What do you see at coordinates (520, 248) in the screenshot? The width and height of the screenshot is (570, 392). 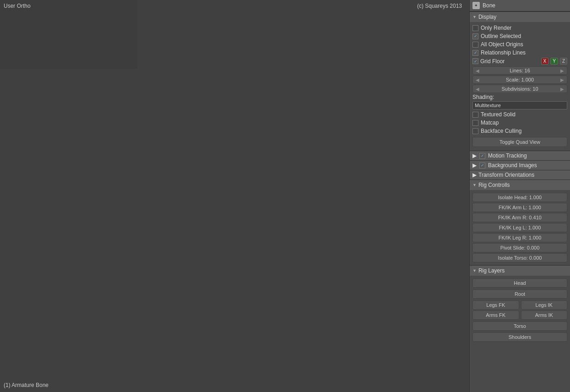 I see `pivot-slide-slider: Pivot Slide: 0.000` at bounding box center [520, 248].